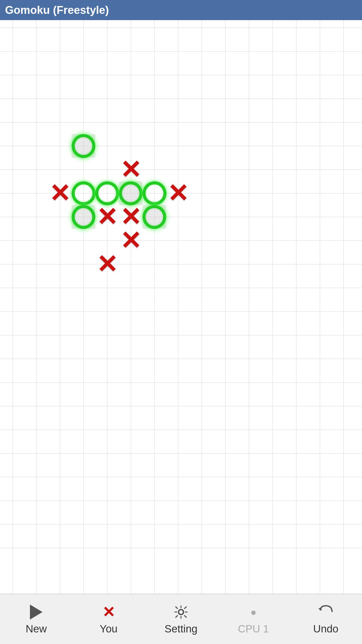  Describe the element at coordinates (36, 619) in the screenshot. I see `new-button: New` at that location.